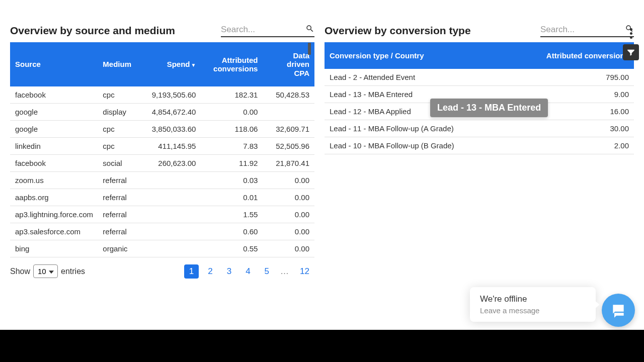 The width and height of the screenshot is (644, 362). What do you see at coordinates (54, 180) in the screenshot?
I see `cell-source: zoom.us` at bounding box center [54, 180].